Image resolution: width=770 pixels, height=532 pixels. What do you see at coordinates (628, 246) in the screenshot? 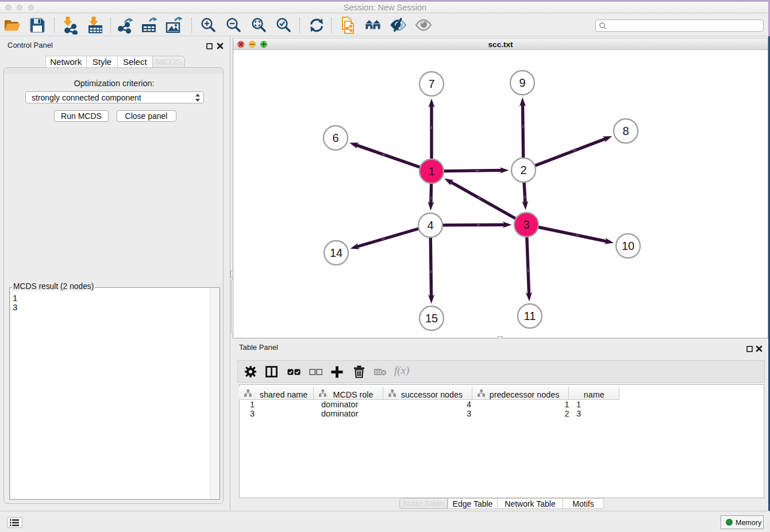
I see `svg-text: 10` at bounding box center [628, 246].